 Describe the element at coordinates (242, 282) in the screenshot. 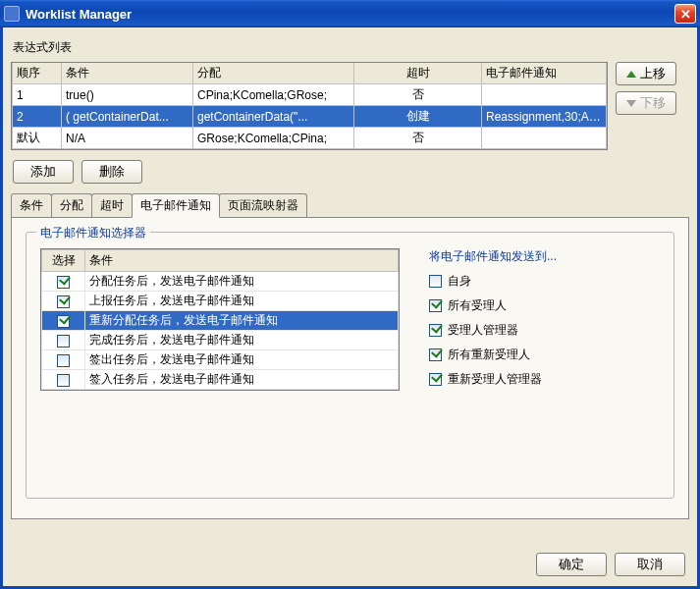

I see `cell-label: 分配任务后，发送电子邮件通知` at that location.